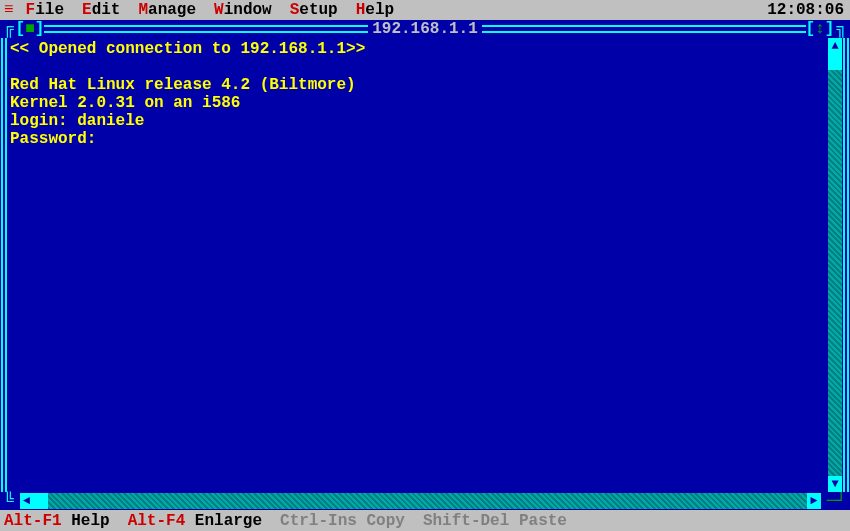  I want to click on terminal-line: Password:, so click(53, 139).